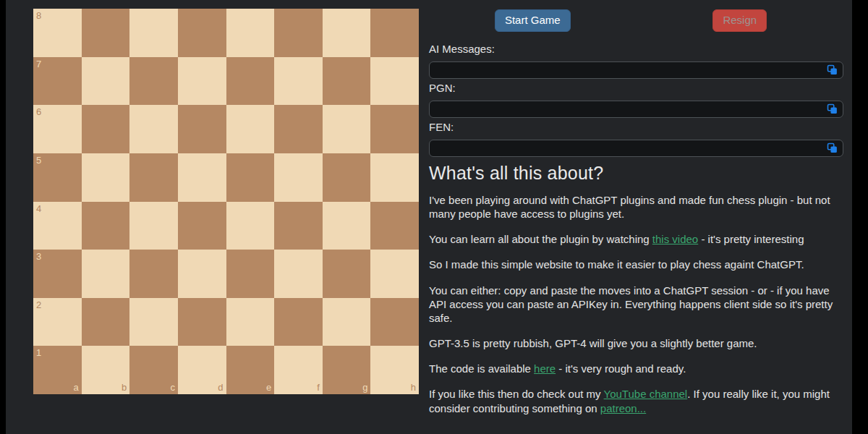  I want to click on board-square-a8: 8, so click(58, 33).